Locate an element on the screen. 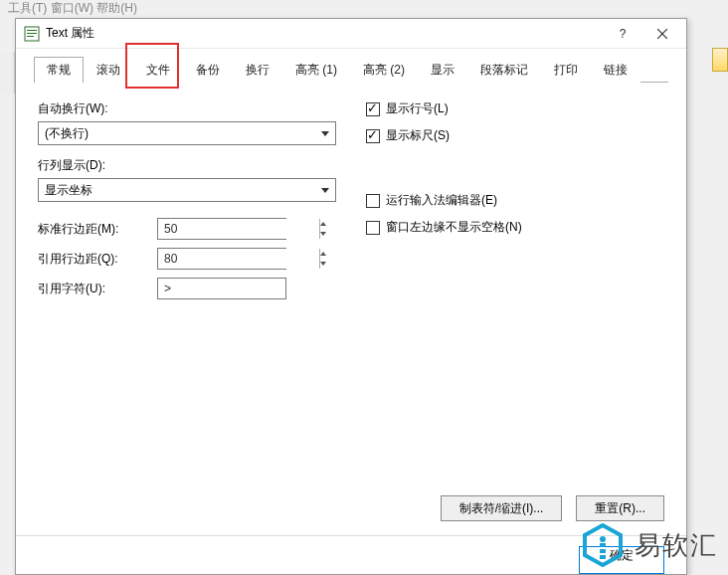 The width and height of the screenshot is (728, 575). auto-wrap-value: (不换行) is located at coordinates (67, 133).